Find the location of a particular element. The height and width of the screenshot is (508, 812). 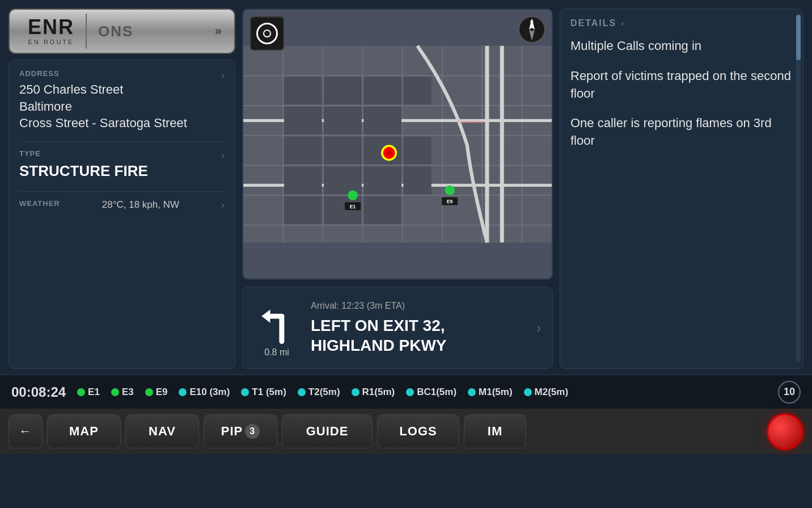

svg-text: E1 is located at coordinates (353, 207).